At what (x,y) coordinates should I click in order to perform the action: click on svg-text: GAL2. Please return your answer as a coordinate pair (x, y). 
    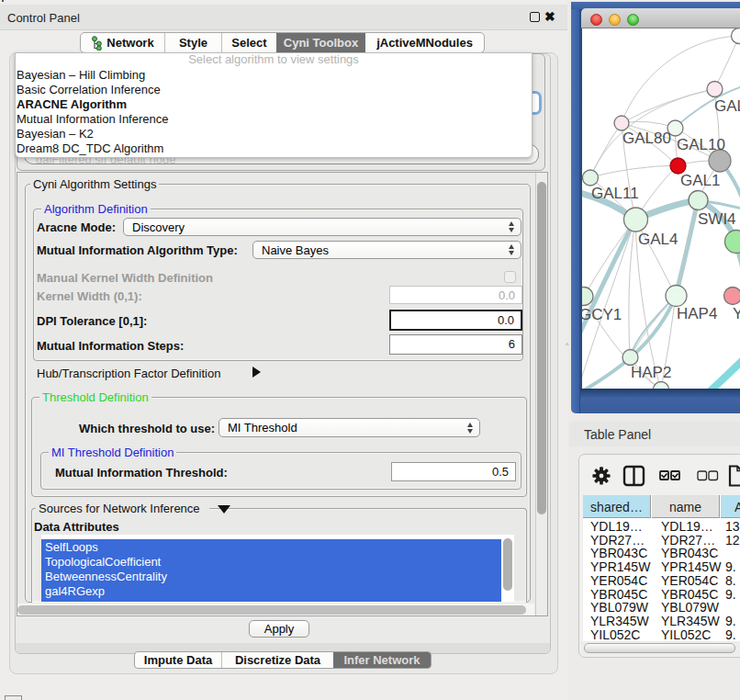
    Looking at the image, I should click on (727, 107).